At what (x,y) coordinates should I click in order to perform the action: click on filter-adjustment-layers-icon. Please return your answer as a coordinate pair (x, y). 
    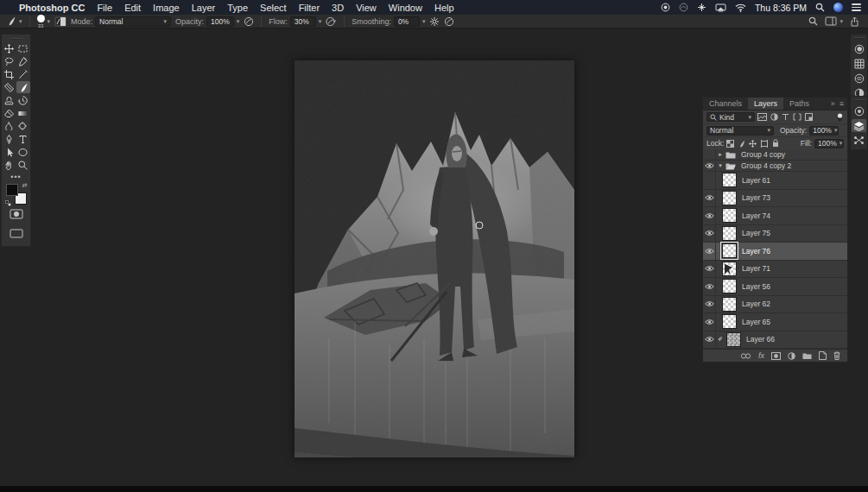
    Looking at the image, I should click on (774, 117).